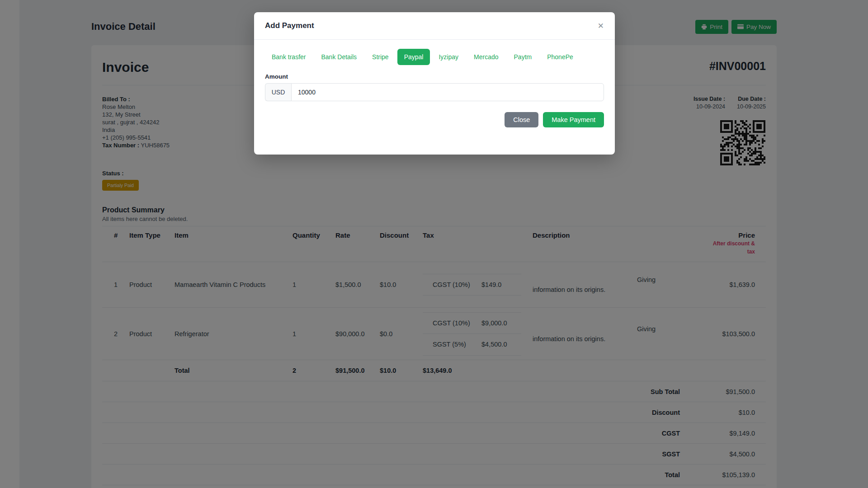  I want to click on tab-bank-transfer: Bank trasfer, so click(288, 57).